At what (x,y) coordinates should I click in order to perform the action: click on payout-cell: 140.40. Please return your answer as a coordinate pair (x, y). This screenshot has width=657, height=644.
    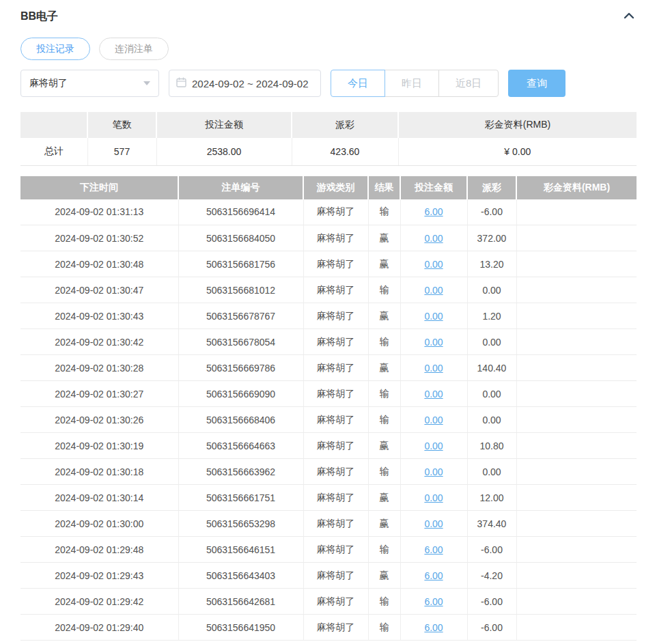
    Looking at the image, I should click on (492, 368).